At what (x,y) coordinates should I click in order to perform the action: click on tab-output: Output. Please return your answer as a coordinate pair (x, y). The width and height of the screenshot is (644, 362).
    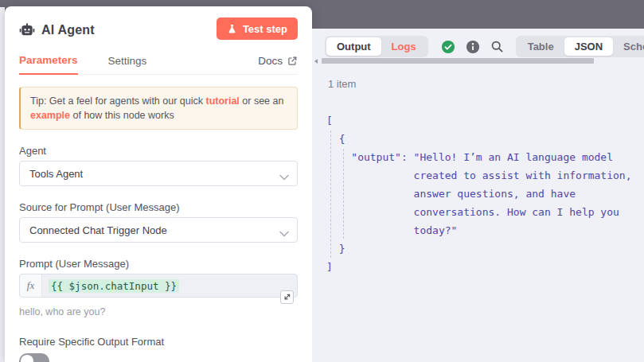
    Looking at the image, I should click on (353, 46).